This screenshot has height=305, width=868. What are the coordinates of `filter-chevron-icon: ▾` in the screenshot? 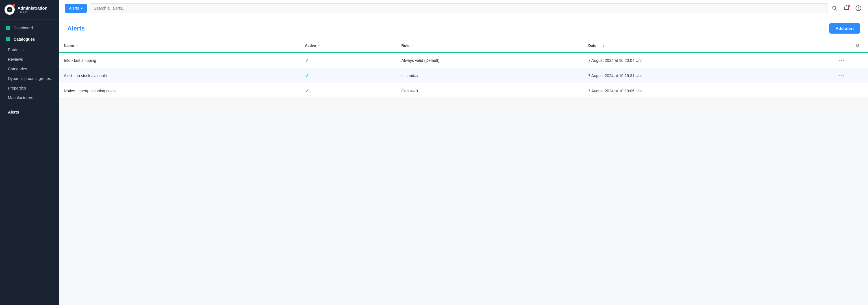 It's located at (82, 8).